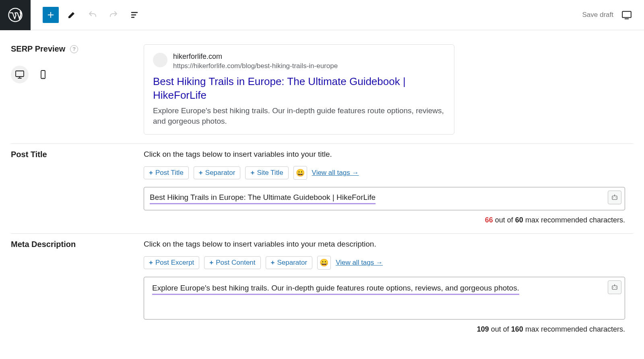 The width and height of the screenshot is (644, 359). Describe the element at coordinates (171, 263) in the screenshot. I see `tag-post-excerpt: +Post Excerpt` at that location.